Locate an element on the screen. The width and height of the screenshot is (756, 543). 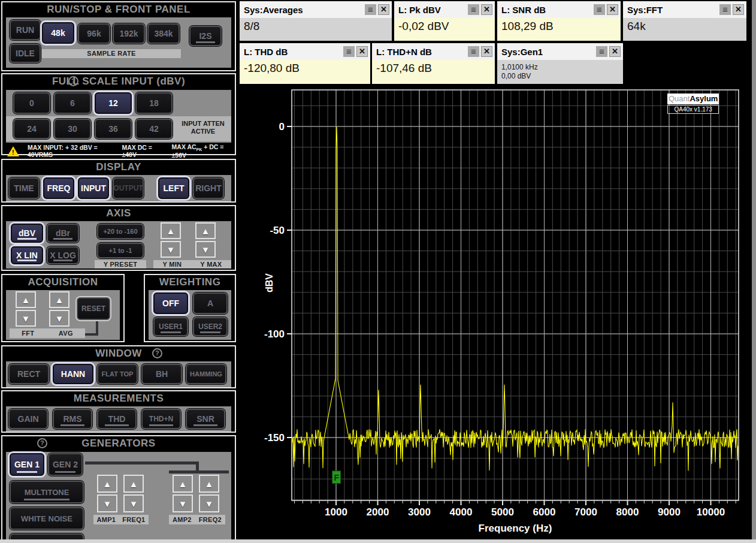
window-rect-button: RECT is located at coordinates (29, 374).